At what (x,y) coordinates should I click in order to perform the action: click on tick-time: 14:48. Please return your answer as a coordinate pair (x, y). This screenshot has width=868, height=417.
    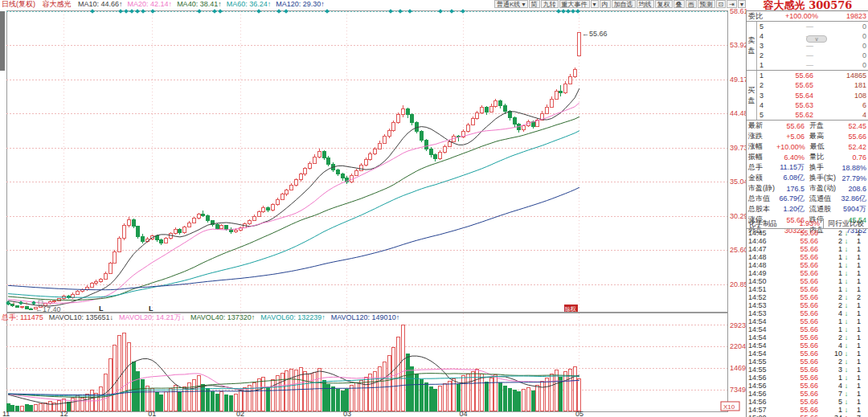
    Looking at the image, I should click on (760, 265).